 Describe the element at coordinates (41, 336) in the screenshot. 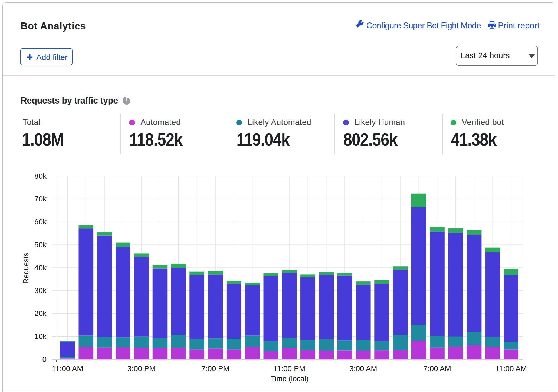

I see `svg-text: 10k` at that location.